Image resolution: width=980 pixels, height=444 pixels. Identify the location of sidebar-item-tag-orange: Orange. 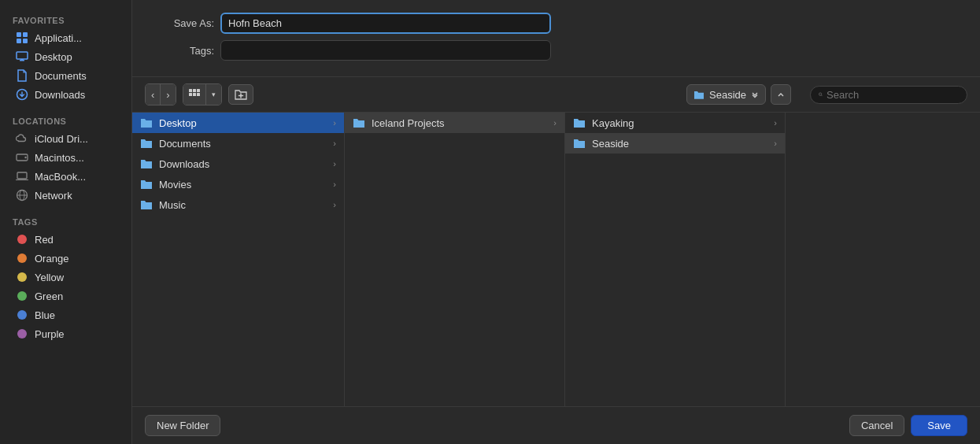
(66, 258).